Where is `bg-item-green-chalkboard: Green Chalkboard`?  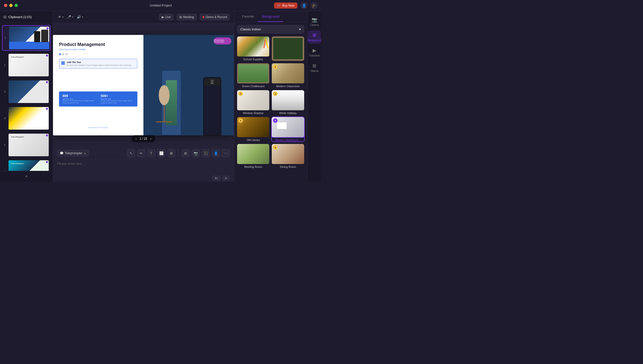
bg-item-green-chalkboard: Green Chalkboard is located at coordinates (253, 75).